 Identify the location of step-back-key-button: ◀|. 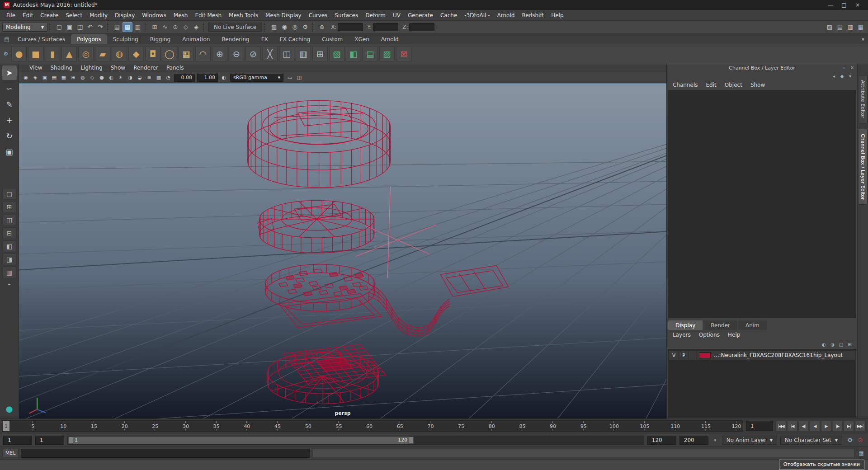
(804, 426).